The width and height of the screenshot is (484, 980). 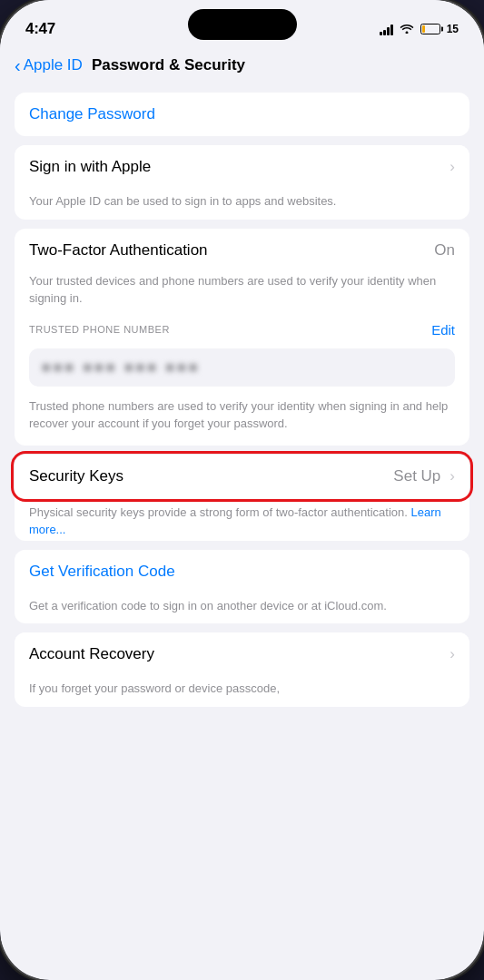 I want to click on trusted-phone-section: TRUSTED PHONE NUMBER Edit ■■■ ■■■ ■■■ ■■…, so click(x=242, y=352).